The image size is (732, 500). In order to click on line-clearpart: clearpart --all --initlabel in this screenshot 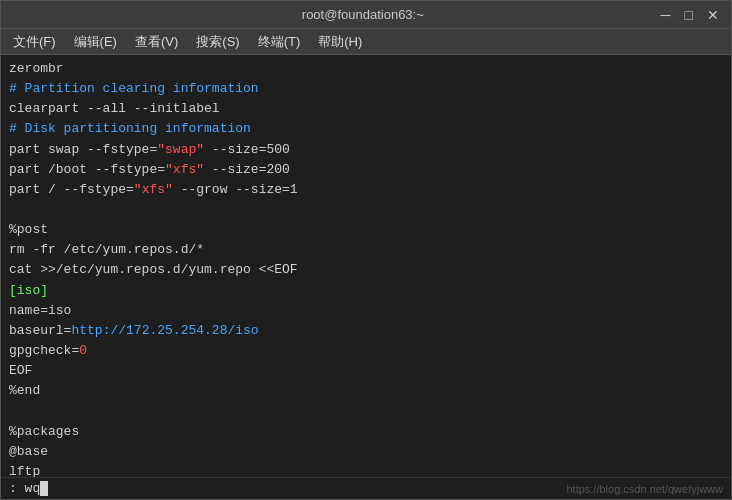, I will do `click(366, 109)`.